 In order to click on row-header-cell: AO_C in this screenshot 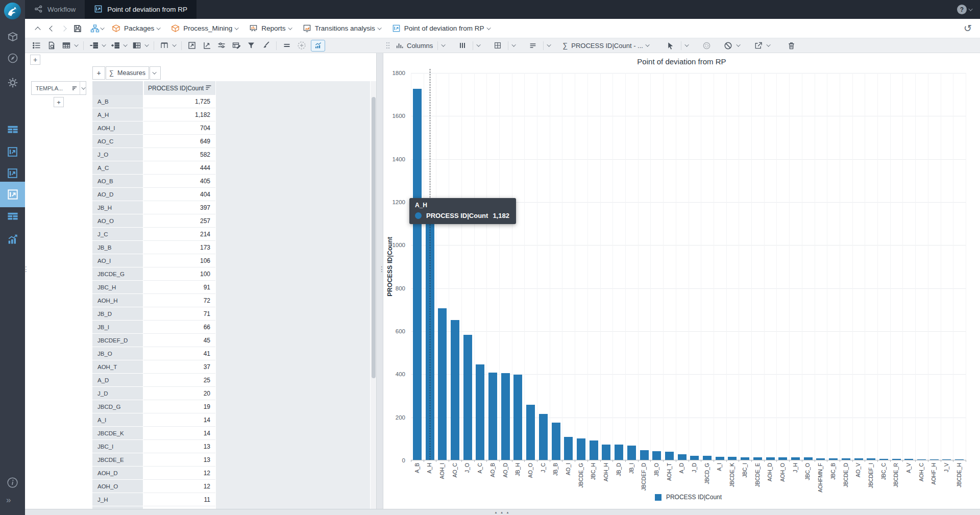, I will do `click(118, 141)`.